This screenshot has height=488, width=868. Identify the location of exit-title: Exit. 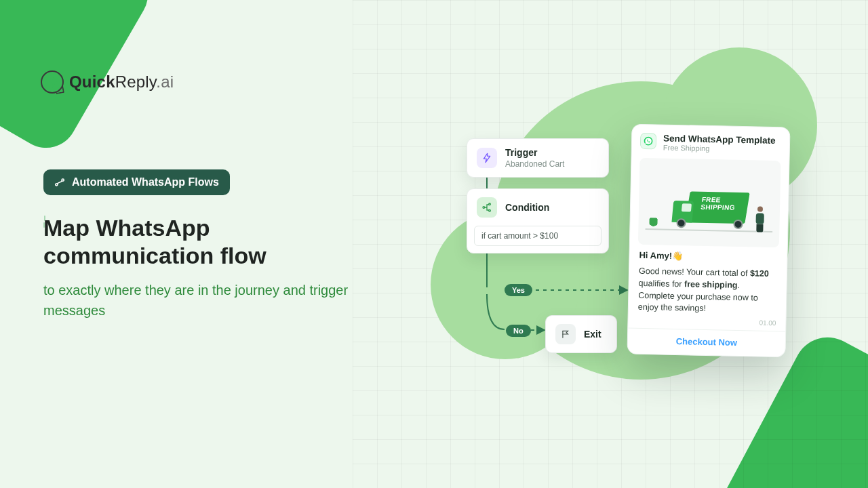
(593, 334).